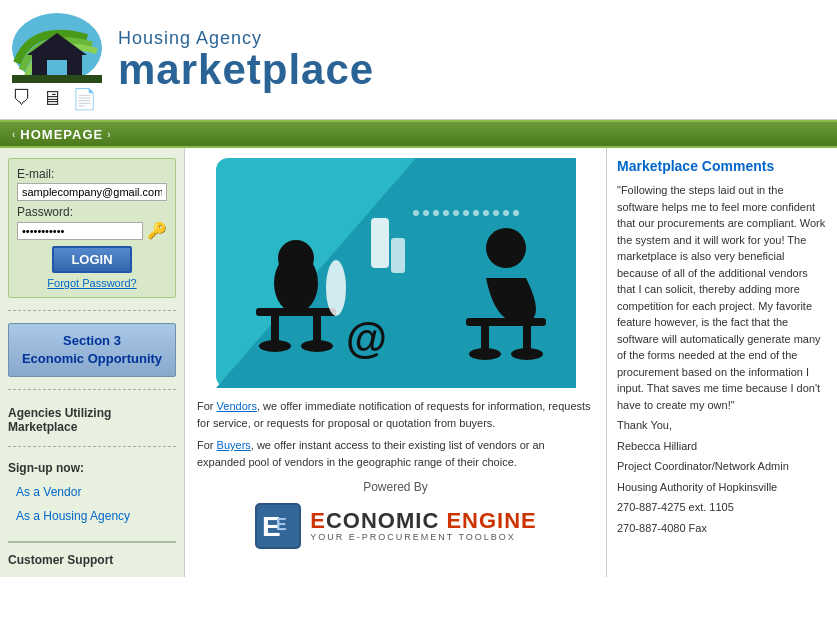 The image size is (837, 624). I want to click on buyer-description: For Buyers, we offer instant access to t…, so click(396, 454).